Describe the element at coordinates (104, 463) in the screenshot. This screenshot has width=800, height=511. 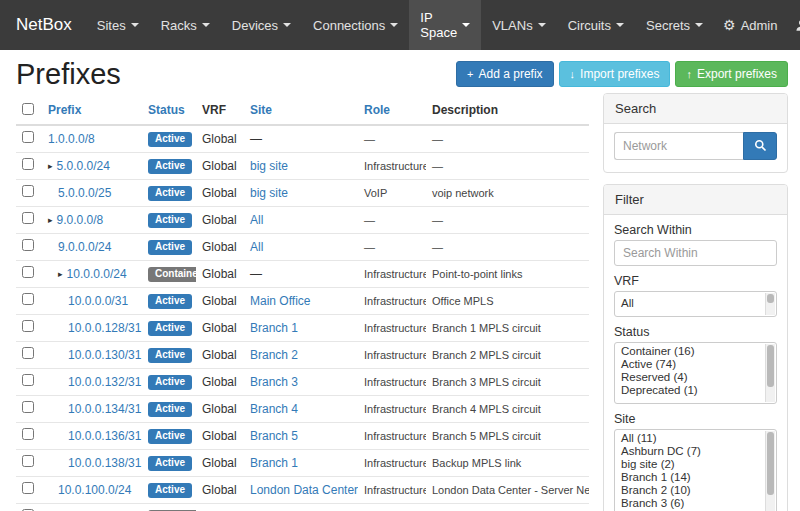
I see `prefix-link: 10.0.0.138/31` at that location.